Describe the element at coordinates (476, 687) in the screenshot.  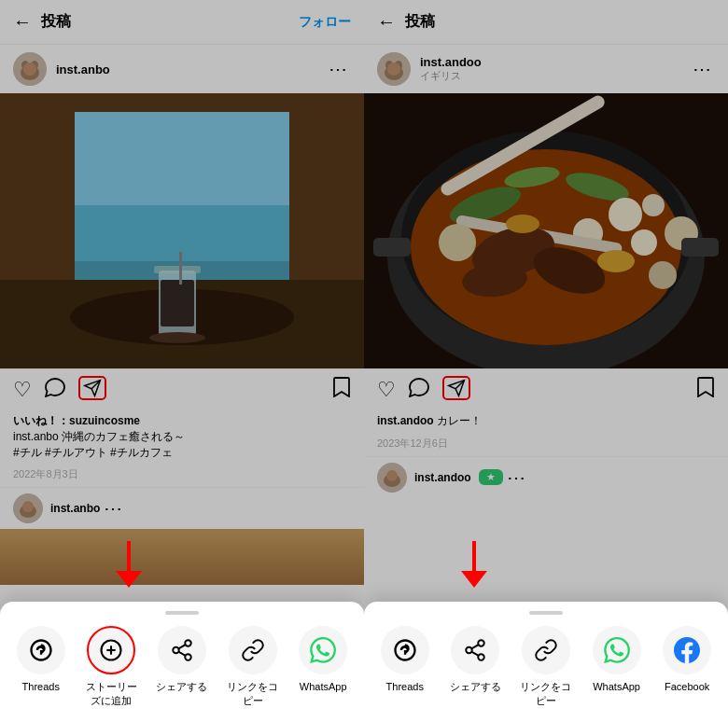
I see `share-label-right: シェアする` at that location.